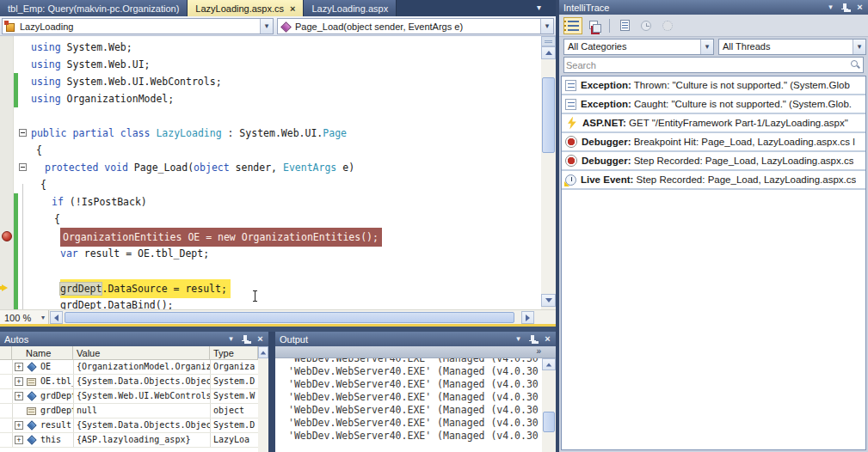 Image resolution: width=868 pixels, height=452 pixels. Describe the element at coordinates (270, 236) in the screenshot. I see `code-line: OrganizationEntities OE = new Organizati…` at that location.